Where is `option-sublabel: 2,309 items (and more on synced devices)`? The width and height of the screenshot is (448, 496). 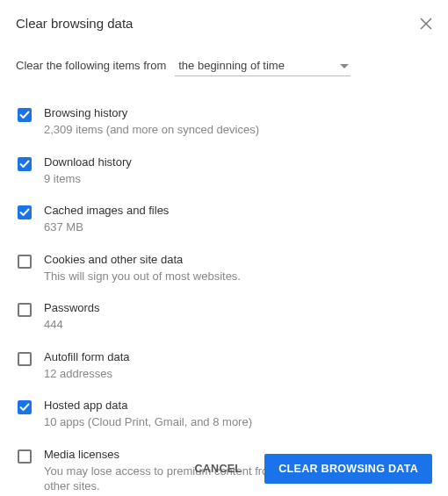
option-sublabel: 2,309 items (and more on synced devices) is located at coordinates (151, 130).